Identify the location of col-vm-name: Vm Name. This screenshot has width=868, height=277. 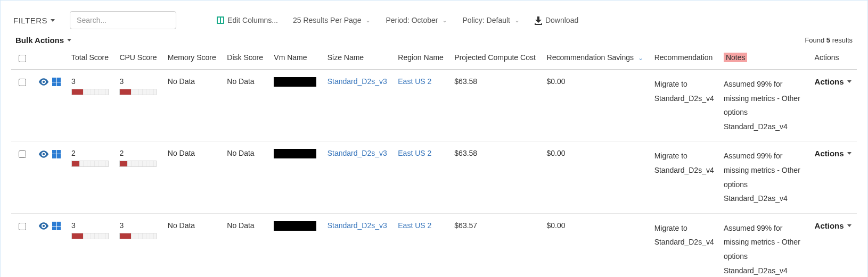
(295, 60).